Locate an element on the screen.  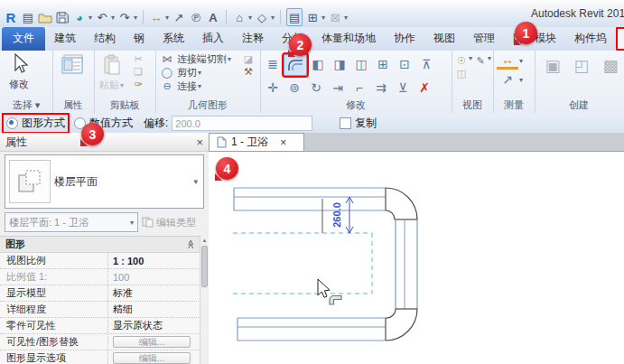
property-row: 可见性/图形替换 编辑... is located at coordinates (100, 342).